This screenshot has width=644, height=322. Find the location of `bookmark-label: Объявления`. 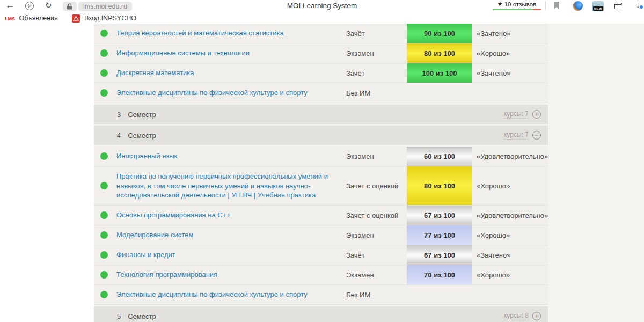

bookmark-label: Объявления is located at coordinates (39, 18).